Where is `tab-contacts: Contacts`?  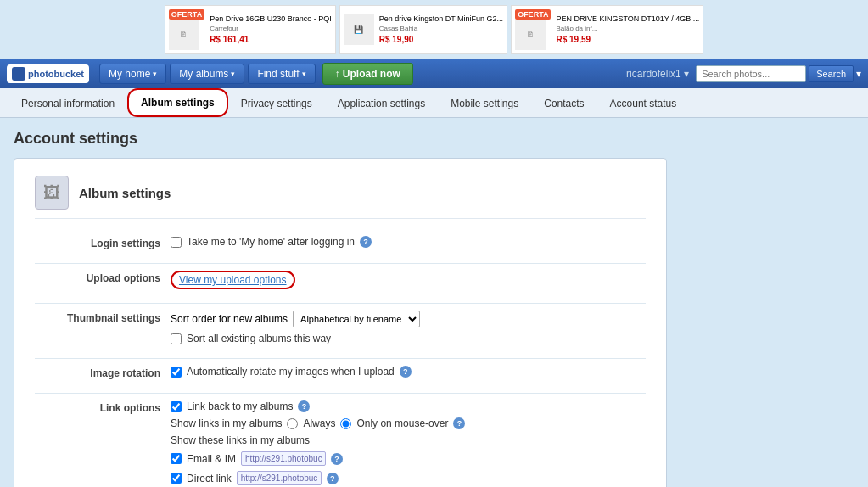
tab-contacts: Contacts is located at coordinates (563, 104).